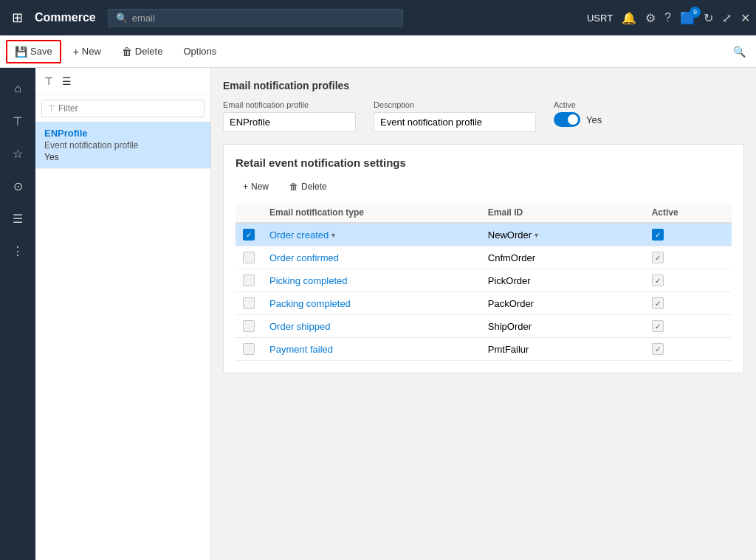 The width and height of the screenshot is (756, 560). What do you see at coordinates (18, 218) in the screenshot?
I see `list-icon: ☰` at bounding box center [18, 218].